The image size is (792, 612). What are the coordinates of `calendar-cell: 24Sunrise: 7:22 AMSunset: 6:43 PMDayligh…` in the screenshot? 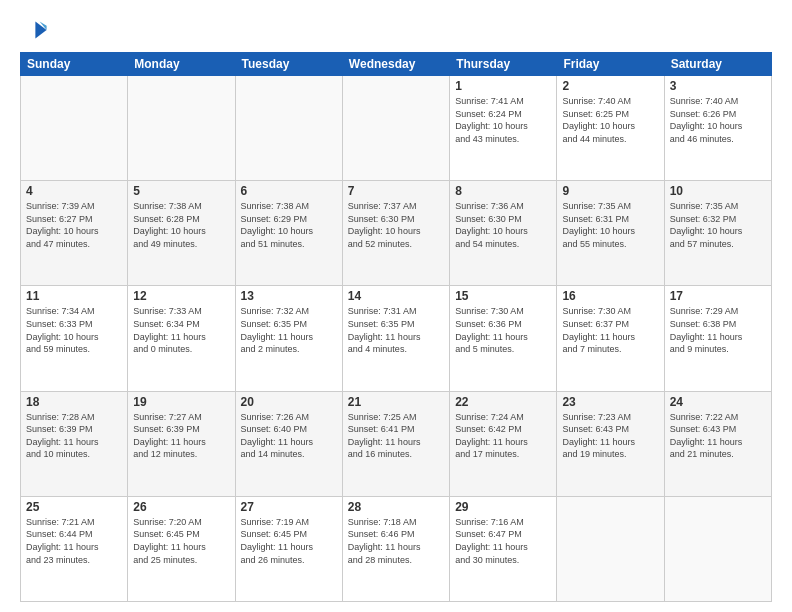 It's located at (718, 444).